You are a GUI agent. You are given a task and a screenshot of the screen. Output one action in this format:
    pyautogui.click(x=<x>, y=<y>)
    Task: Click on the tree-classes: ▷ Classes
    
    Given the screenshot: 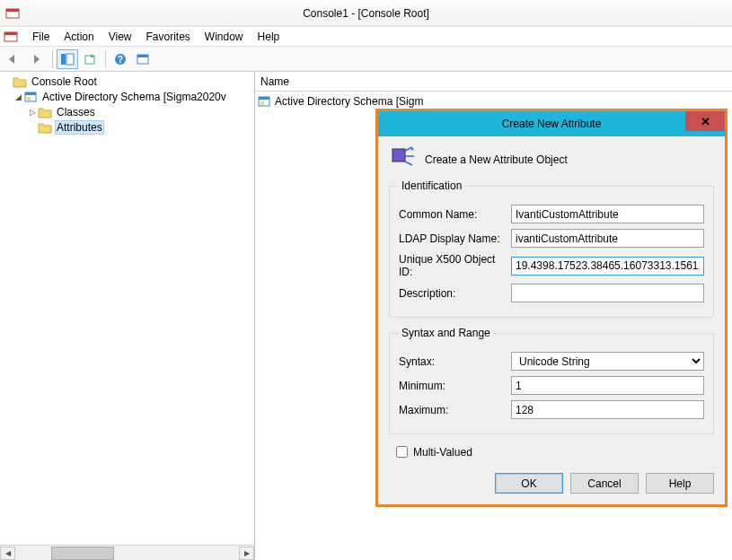 What is the action you would take?
    pyautogui.click(x=128, y=111)
    